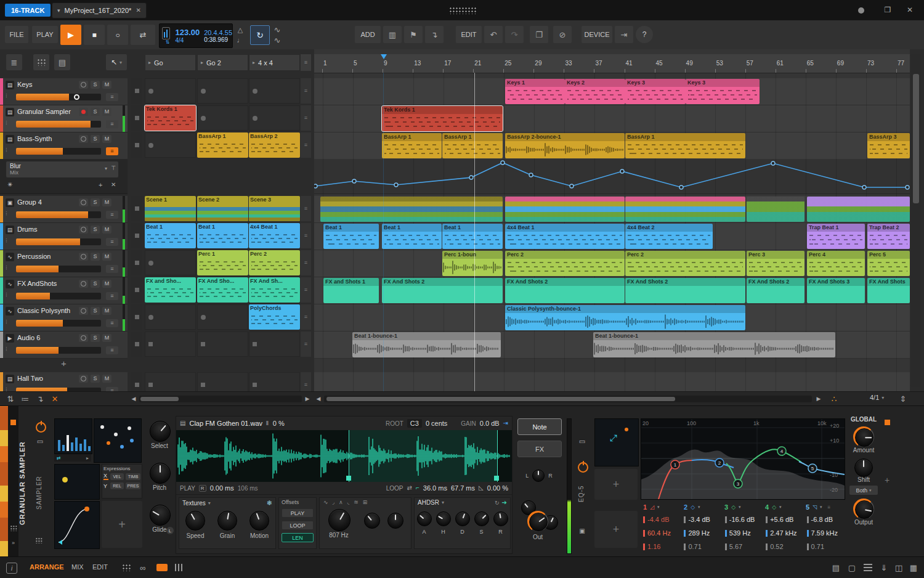  What do you see at coordinates (277, 30) in the screenshot?
I see `swing-icon: ∿` at bounding box center [277, 30].